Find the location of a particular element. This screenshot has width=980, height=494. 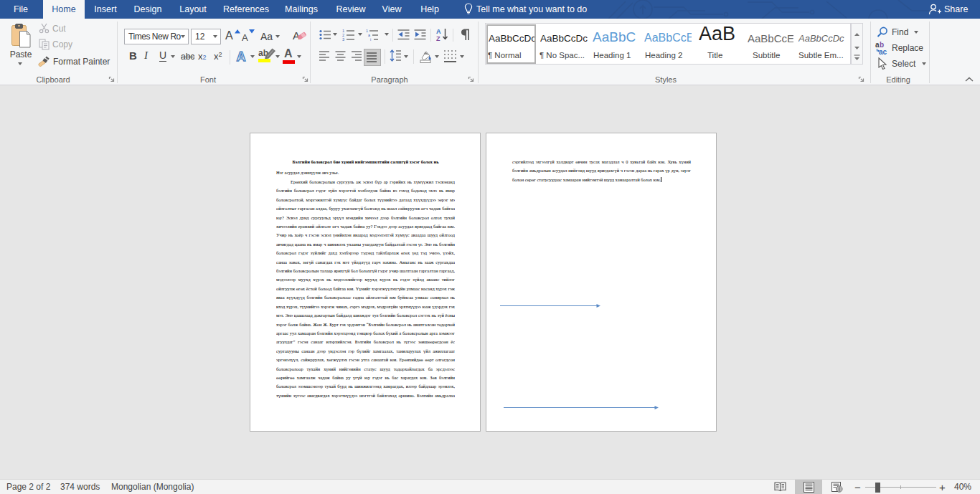

svg-text: ac is located at coordinates (883, 52).